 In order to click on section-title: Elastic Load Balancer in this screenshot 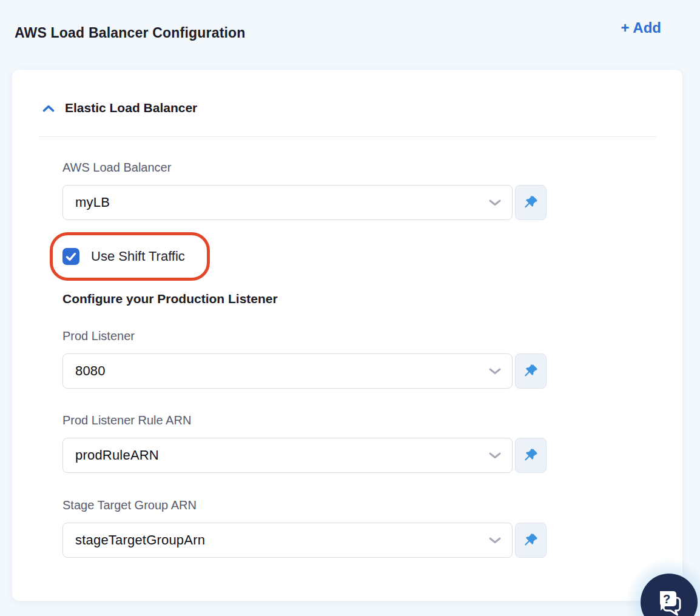, I will do `click(131, 108)`.